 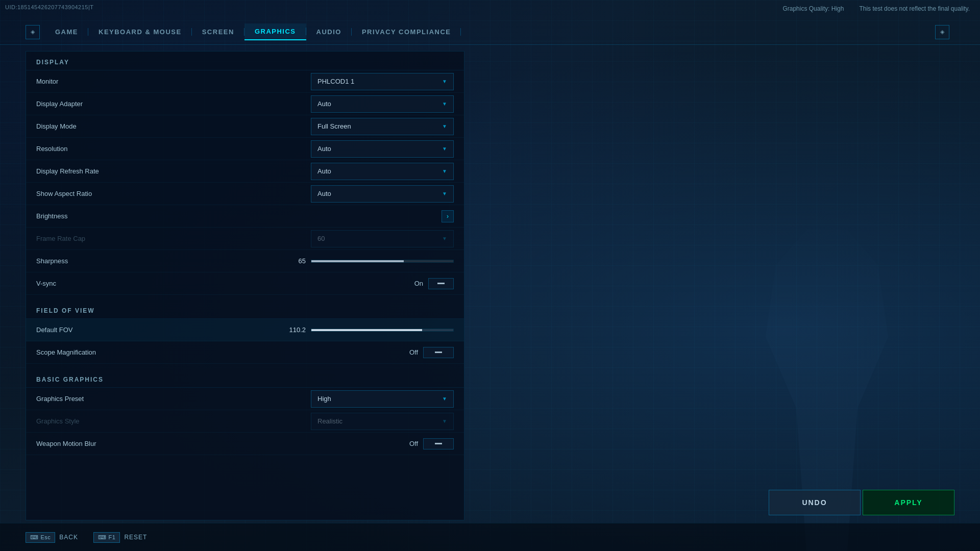 I want to click on refresh-rate-control: Auto ▼, so click(x=382, y=171).